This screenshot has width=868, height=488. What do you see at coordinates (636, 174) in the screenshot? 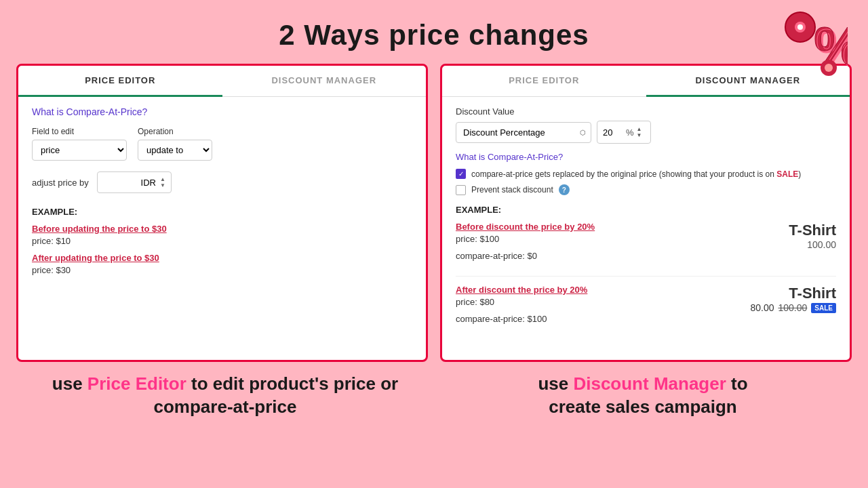
I see `checkbox1-text: compare-at-price gets replaced by the or…` at bounding box center [636, 174].